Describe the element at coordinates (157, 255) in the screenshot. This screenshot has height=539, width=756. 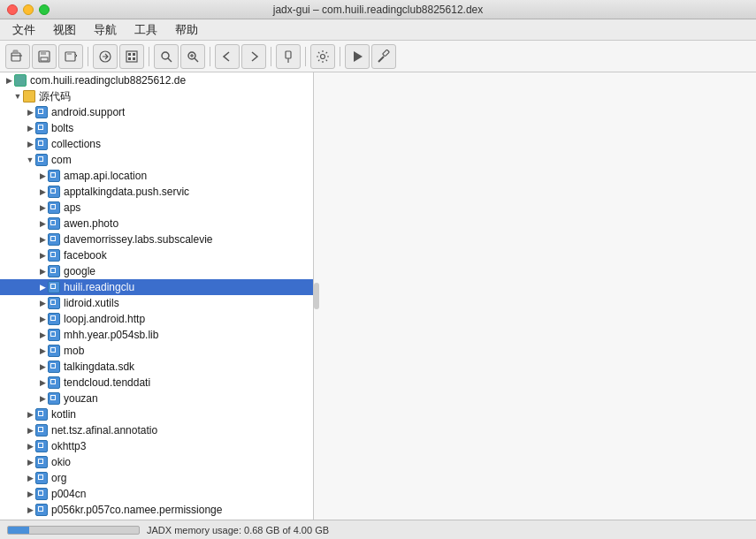
I see `tree-item-11: facebook` at that location.